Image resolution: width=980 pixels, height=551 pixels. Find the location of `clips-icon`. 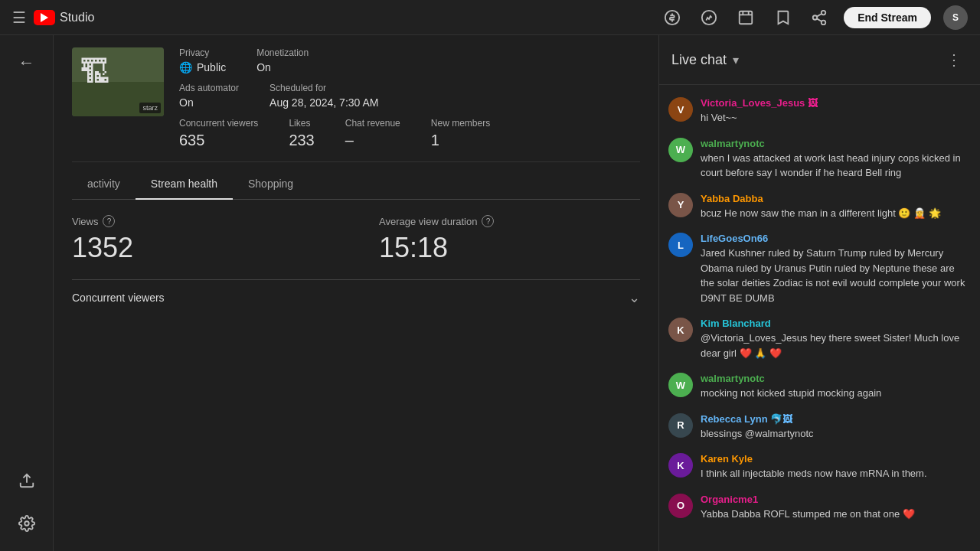

clips-icon is located at coordinates (746, 18).